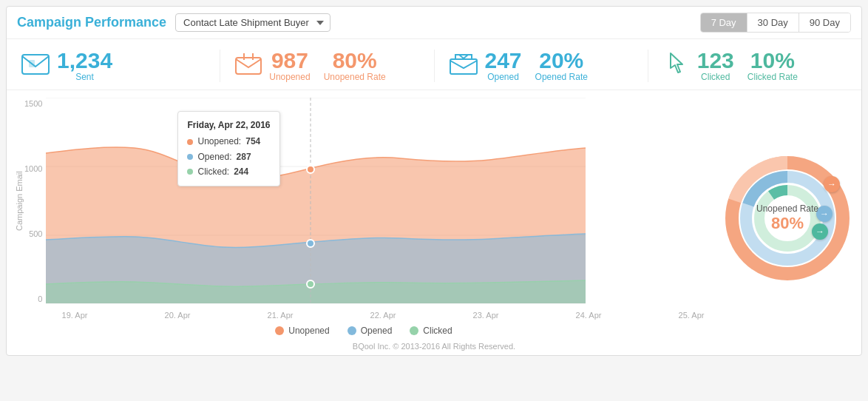 Image resolution: width=868 pixels, height=401 pixels. What do you see at coordinates (309, 331) in the screenshot?
I see `legend-label-unopened: Unopened` at bounding box center [309, 331].